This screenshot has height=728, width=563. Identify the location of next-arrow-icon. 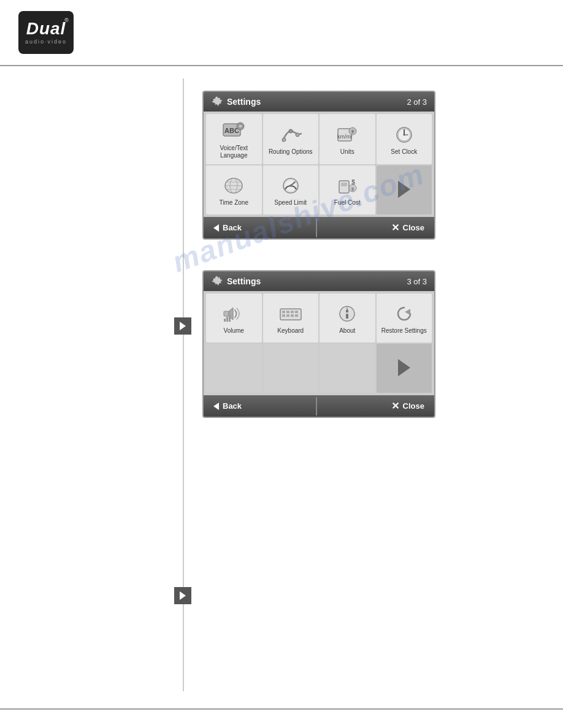
(404, 189).